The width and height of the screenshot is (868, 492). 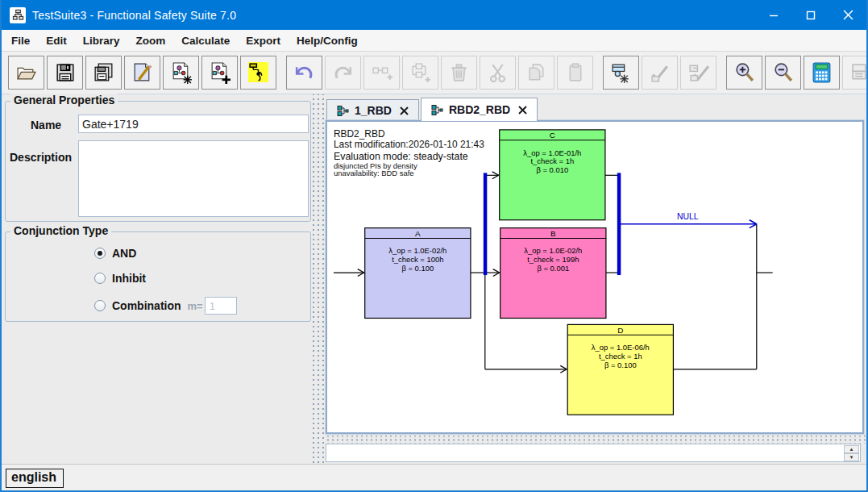 What do you see at coordinates (102, 40) in the screenshot?
I see `menu-item-library: Library` at bounding box center [102, 40].